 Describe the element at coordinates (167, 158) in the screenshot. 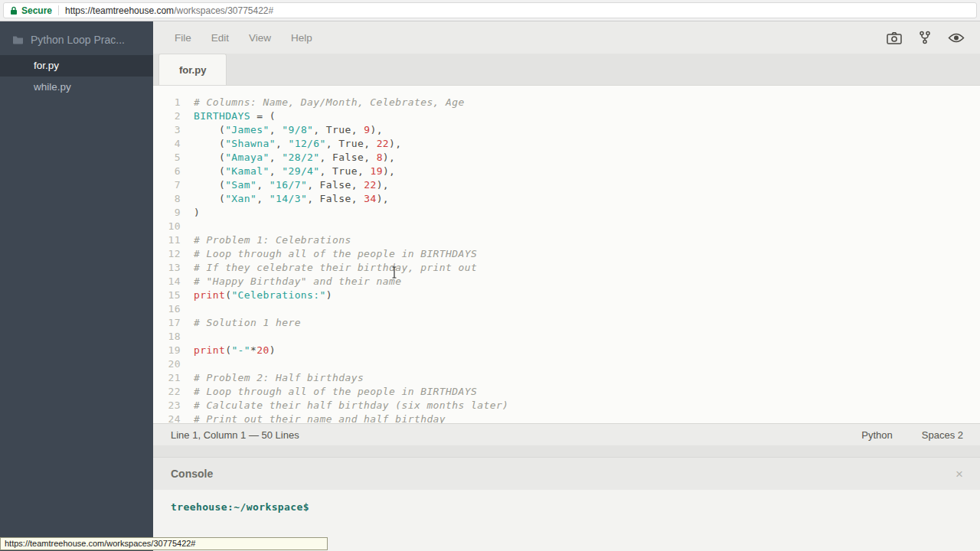

I see `line-number: 5` at that location.